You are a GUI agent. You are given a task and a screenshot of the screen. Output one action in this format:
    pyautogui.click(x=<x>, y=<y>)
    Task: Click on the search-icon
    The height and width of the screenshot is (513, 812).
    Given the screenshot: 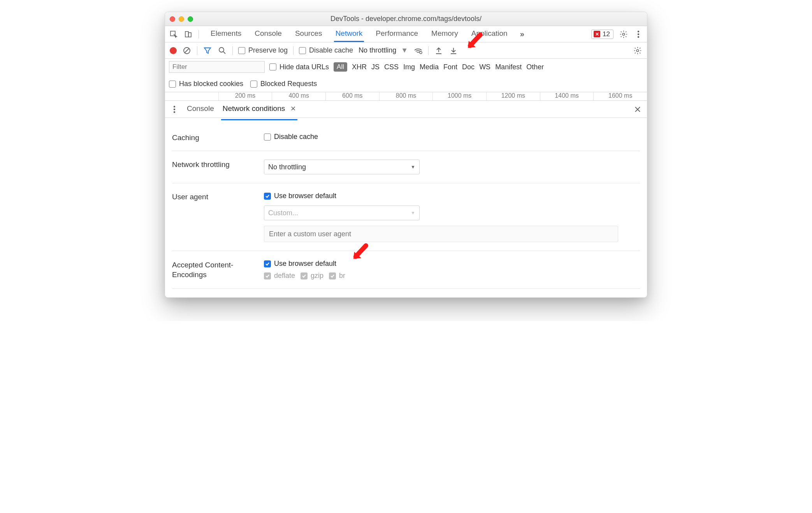 What is the action you would take?
    pyautogui.click(x=222, y=51)
    